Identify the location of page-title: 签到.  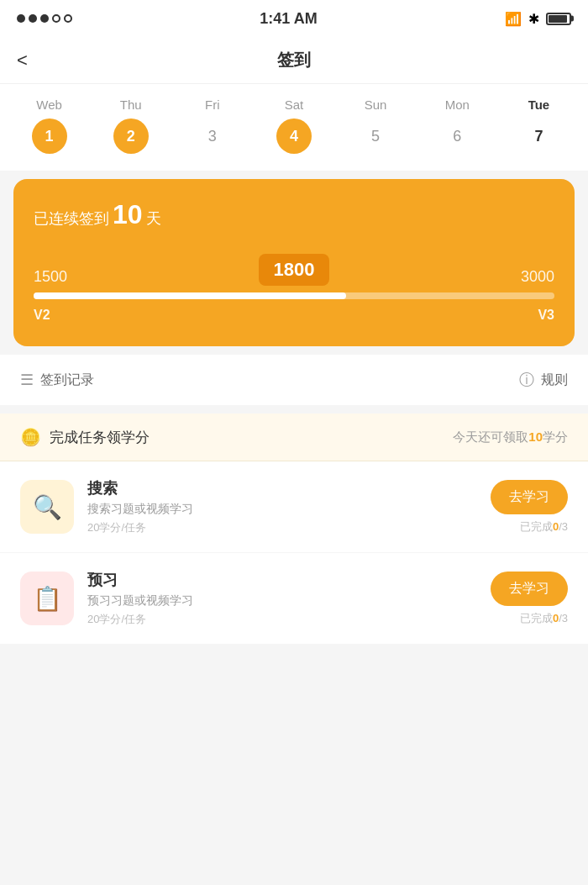
(294, 61).